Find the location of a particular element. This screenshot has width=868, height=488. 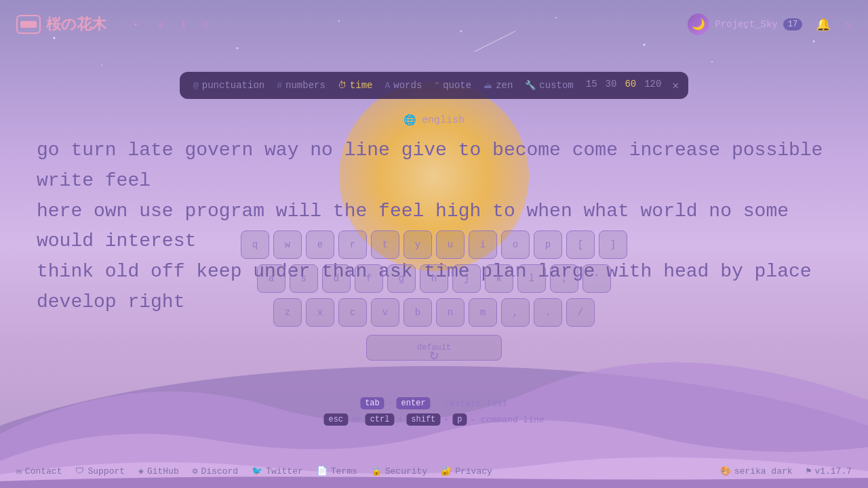

key-g: g is located at coordinates (401, 279).